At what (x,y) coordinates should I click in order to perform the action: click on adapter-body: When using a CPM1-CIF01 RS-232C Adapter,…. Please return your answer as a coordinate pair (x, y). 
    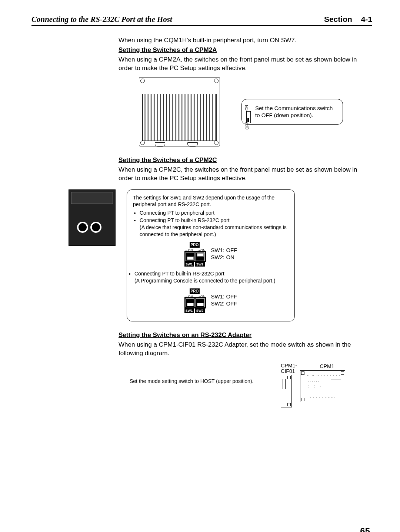
    Looking at the image, I should click on (245, 349).